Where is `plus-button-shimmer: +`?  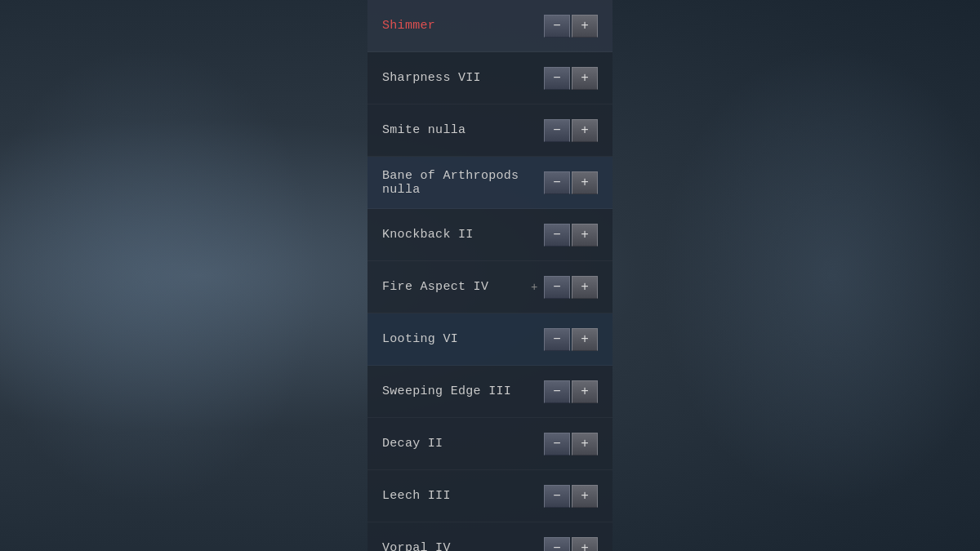
plus-button-shimmer: + is located at coordinates (585, 26).